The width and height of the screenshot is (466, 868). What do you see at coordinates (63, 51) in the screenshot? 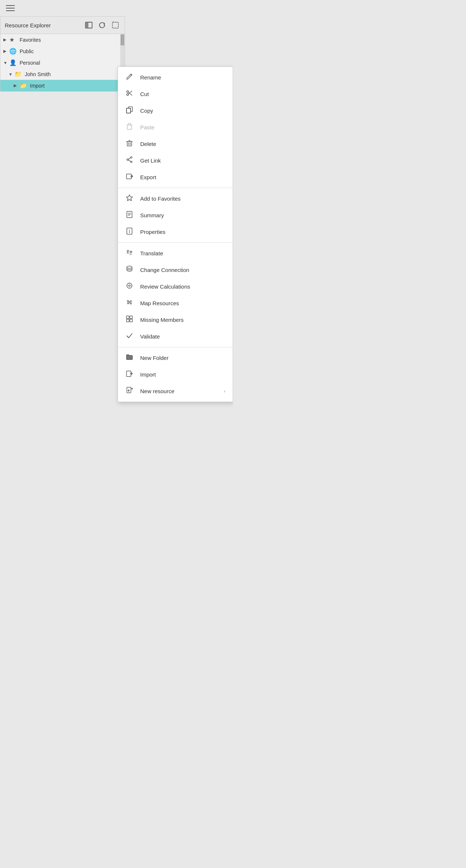
I see `tree-item-public: ▶ 🌐 Public` at bounding box center [63, 51].